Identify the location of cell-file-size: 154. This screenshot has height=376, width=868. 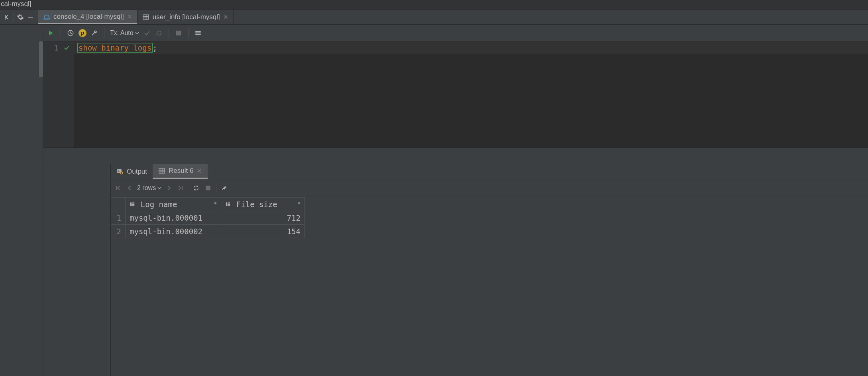
(263, 231).